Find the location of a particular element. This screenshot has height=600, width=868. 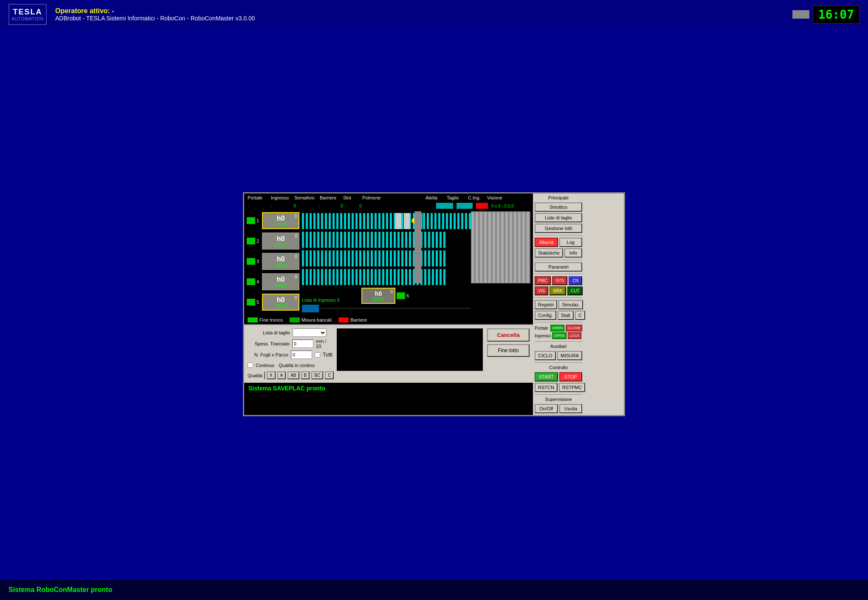

cancella-button: Cancella is located at coordinates (508, 335).